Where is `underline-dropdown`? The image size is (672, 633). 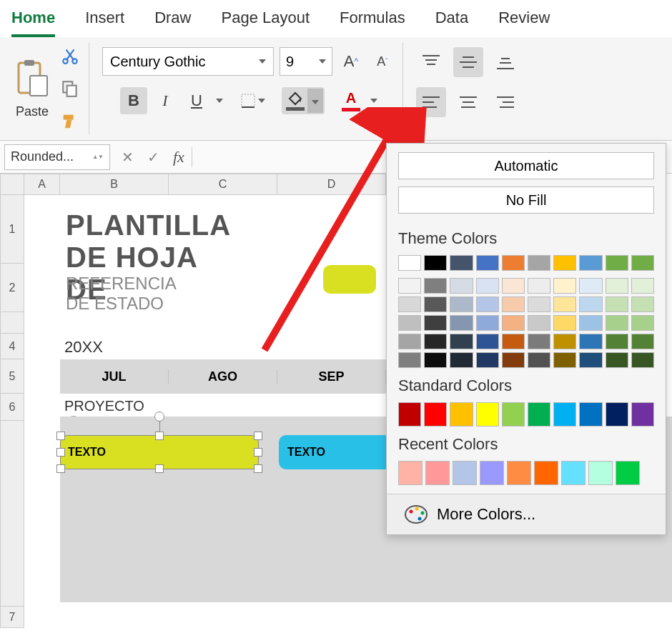
underline-dropdown is located at coordinates (219, 101).